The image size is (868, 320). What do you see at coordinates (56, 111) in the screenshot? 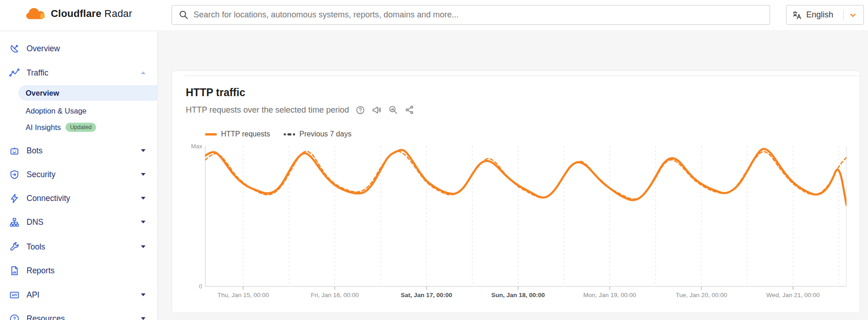
I see `sidebar-subitem-label: Adoption & Usage` at bounding box center [56, 111].